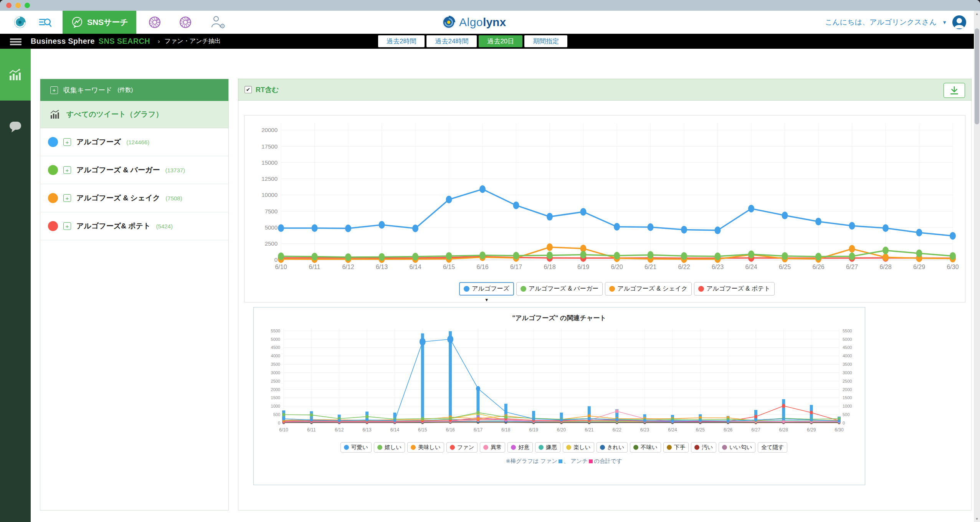 The height and width of the screenshot is (522, 980). I want to click on svg-text: 1500, so click(847, 398).